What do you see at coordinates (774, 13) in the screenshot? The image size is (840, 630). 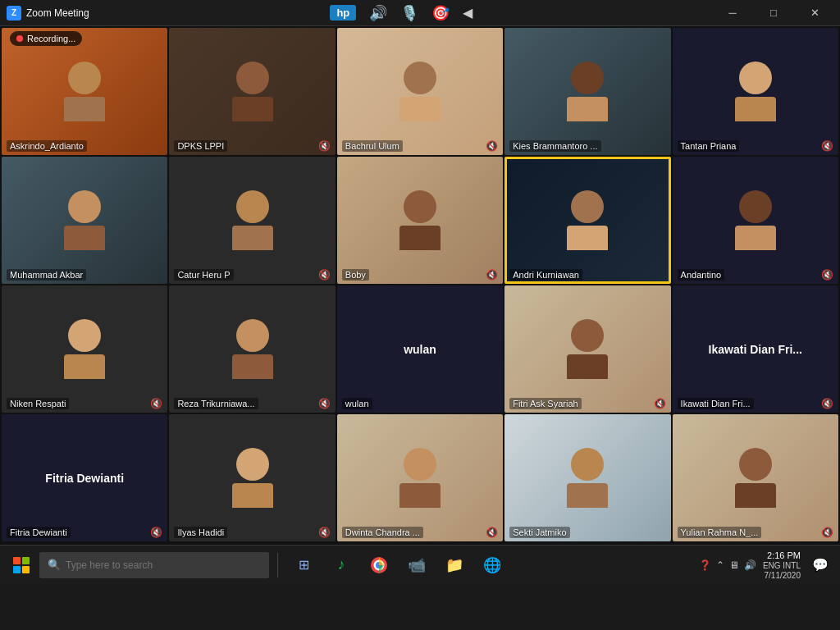 I see `window-controls: ─ □ ✕` at bounding box center [774, 13].